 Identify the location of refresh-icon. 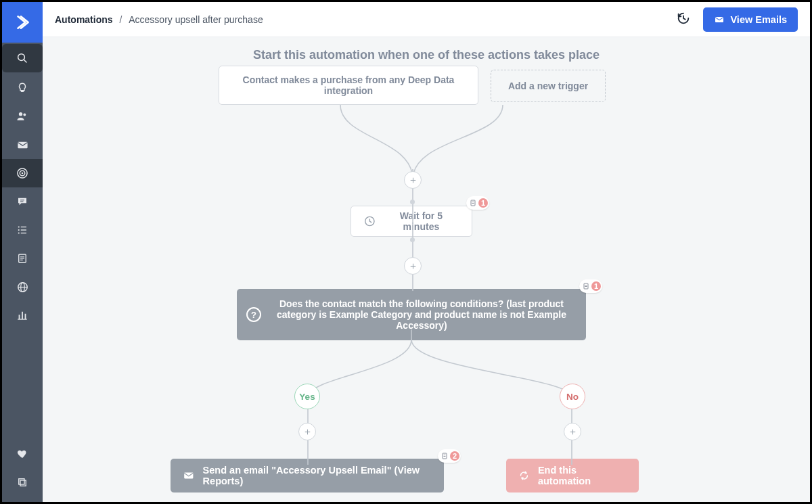
(524, 476).